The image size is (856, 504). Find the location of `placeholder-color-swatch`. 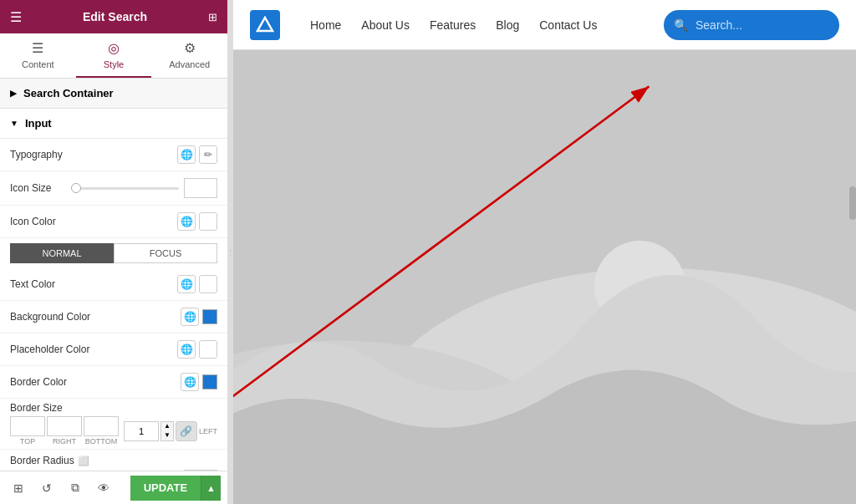

placeholder-color-swatch is located at coordinates (208, 349).